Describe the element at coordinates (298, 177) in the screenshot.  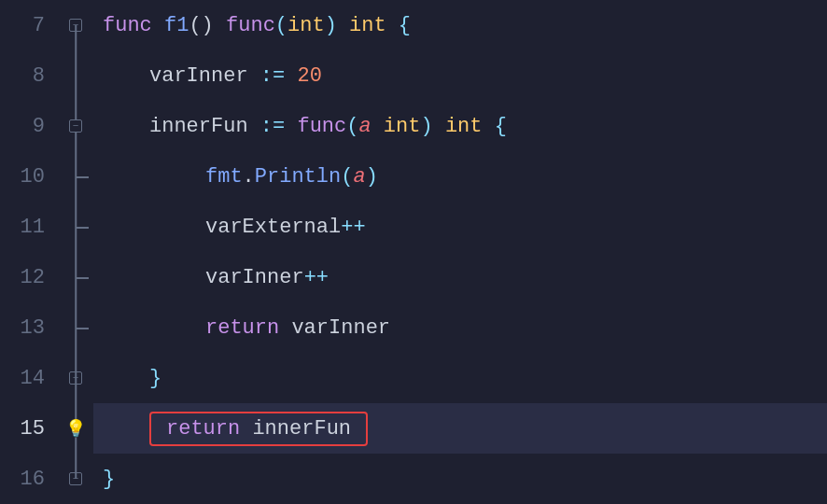
I see `token-println-10: Println` at that location.